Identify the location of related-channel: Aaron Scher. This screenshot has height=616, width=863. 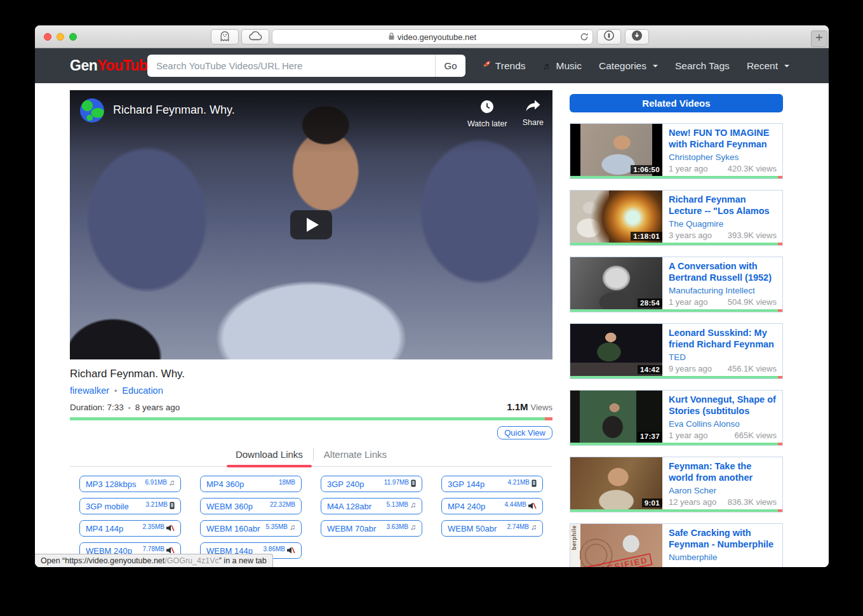
(723, 490).